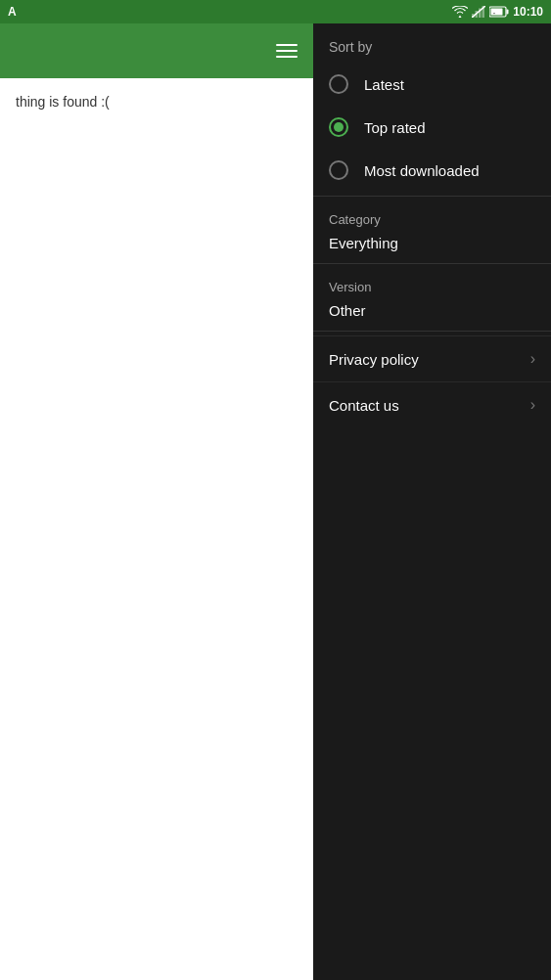  What do you see at coordinates (532, 359) in the screenshot?
I see `chevron-right-privacy: ›` at bounding box center [532, 359].